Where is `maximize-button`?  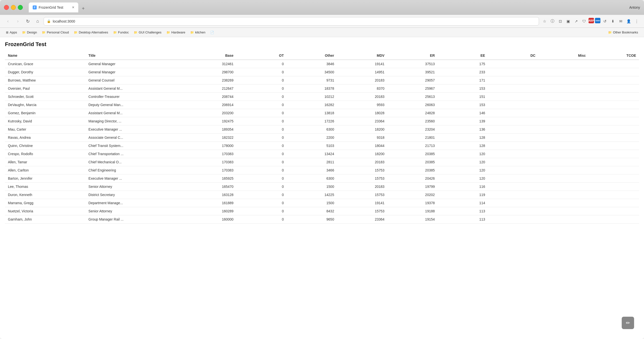 maximize-button is located at coordinates (20, 8).